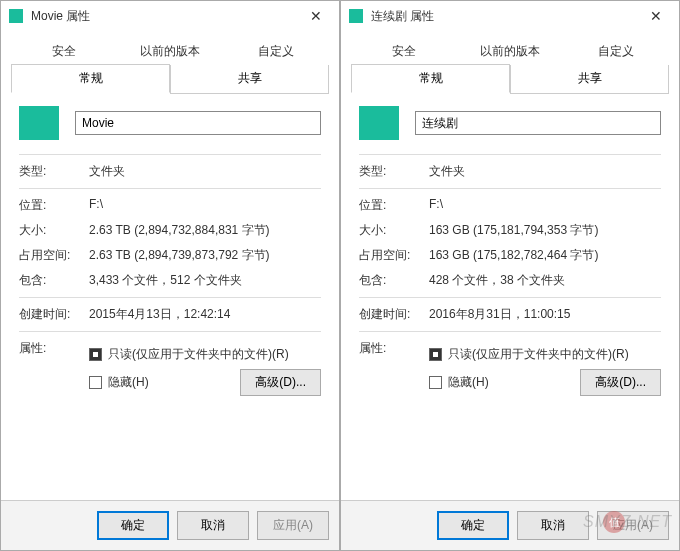 This screenshot has height=551, width=680. I want to click on size-value: 2.63 TB (2,894,732,884,831 字节), so click(205, 230).